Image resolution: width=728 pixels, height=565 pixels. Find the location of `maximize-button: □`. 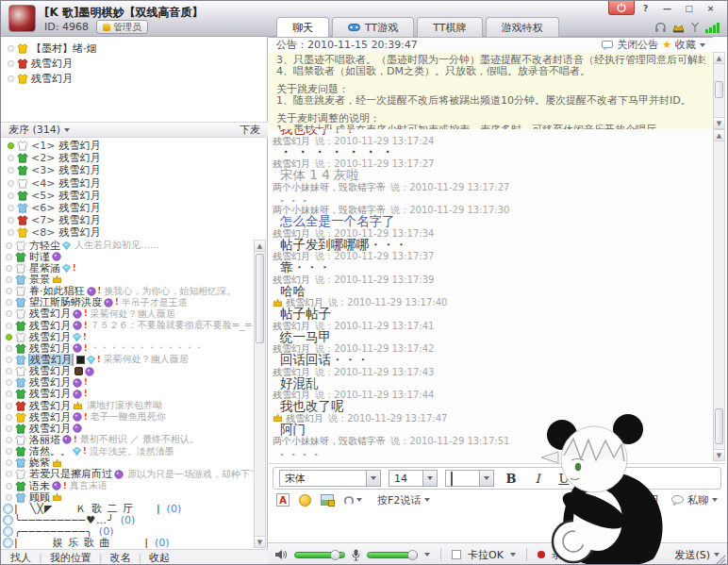

maximize-button: □ is located at coordinates (688, 8).